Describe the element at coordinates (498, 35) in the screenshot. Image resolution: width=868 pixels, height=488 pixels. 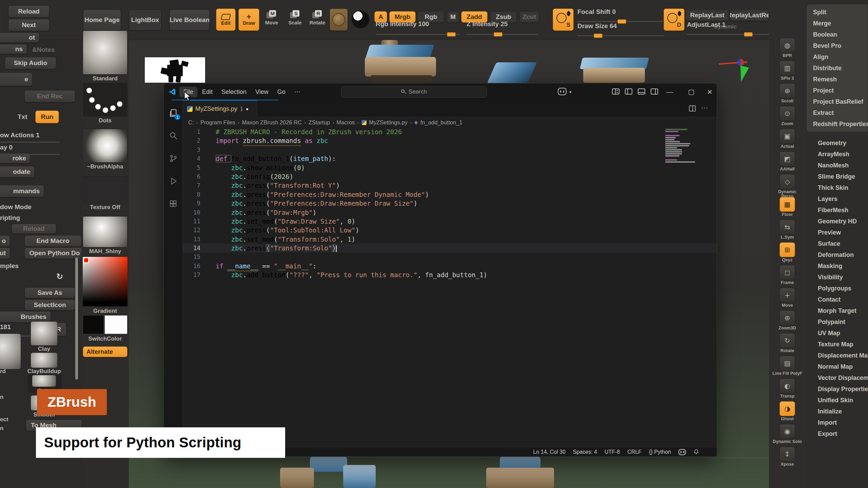
I see `z-intensity-slider-handle` at that location.